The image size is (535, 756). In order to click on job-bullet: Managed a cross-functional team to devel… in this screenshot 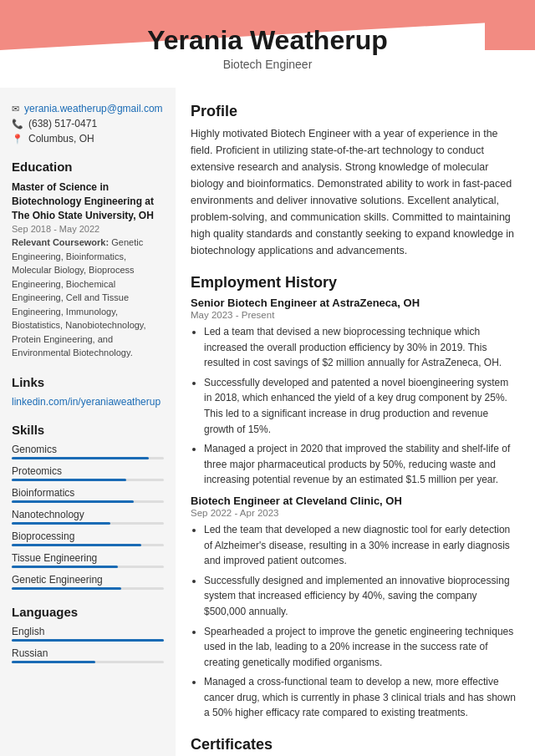, I will do `click(360, 698)`.